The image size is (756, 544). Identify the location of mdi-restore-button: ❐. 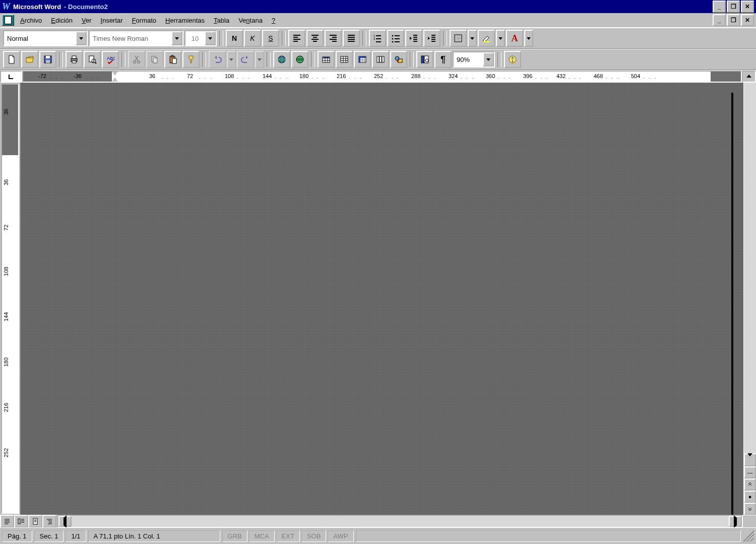
(733, 20).